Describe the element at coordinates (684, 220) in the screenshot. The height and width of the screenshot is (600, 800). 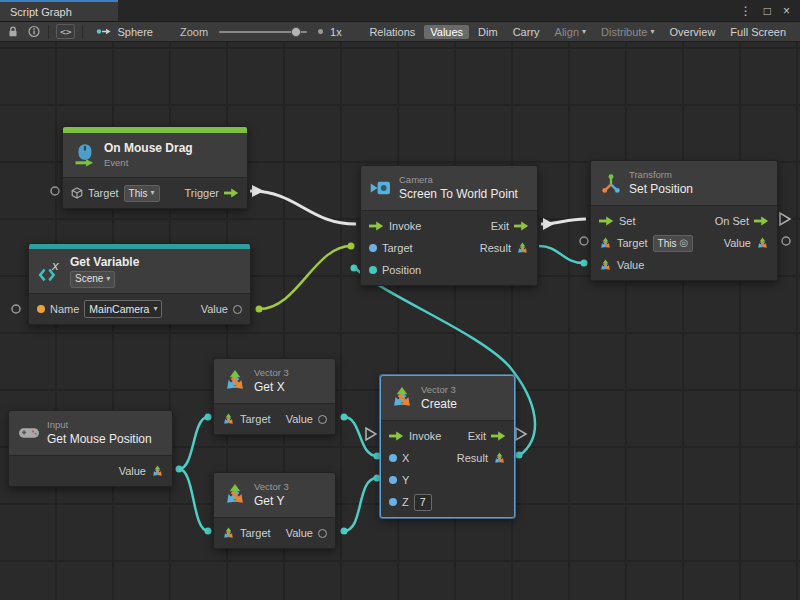
I see `node-set-position: Transform Set Position Set On Set` at that location.